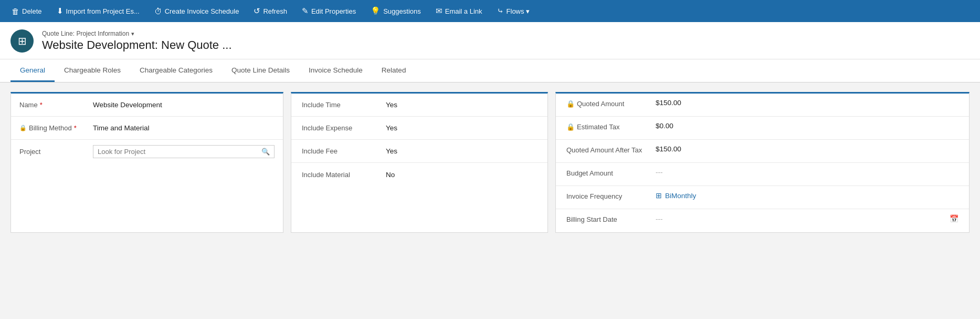 Image resolution: width=980 pixels, height=319 pixels. I want to click on billing-start-date-row: Billing Start Date --- 📅, so click(762, 221).